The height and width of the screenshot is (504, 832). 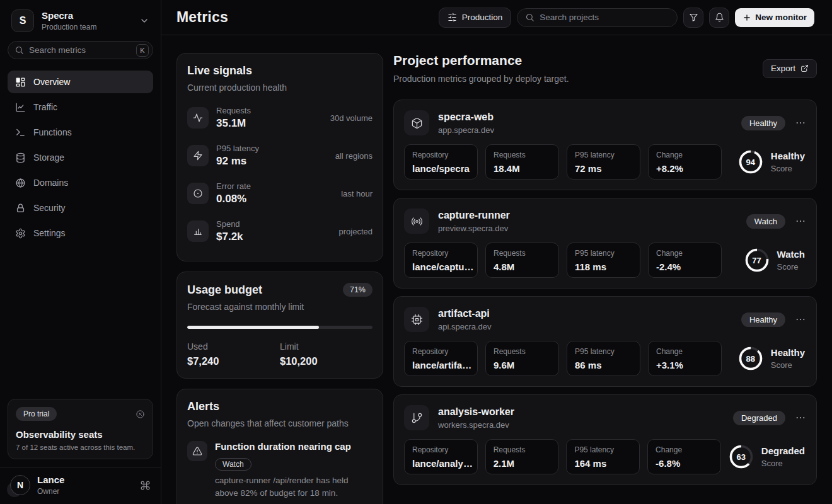 I want to click on filter-button, so click(x=693, y=18).